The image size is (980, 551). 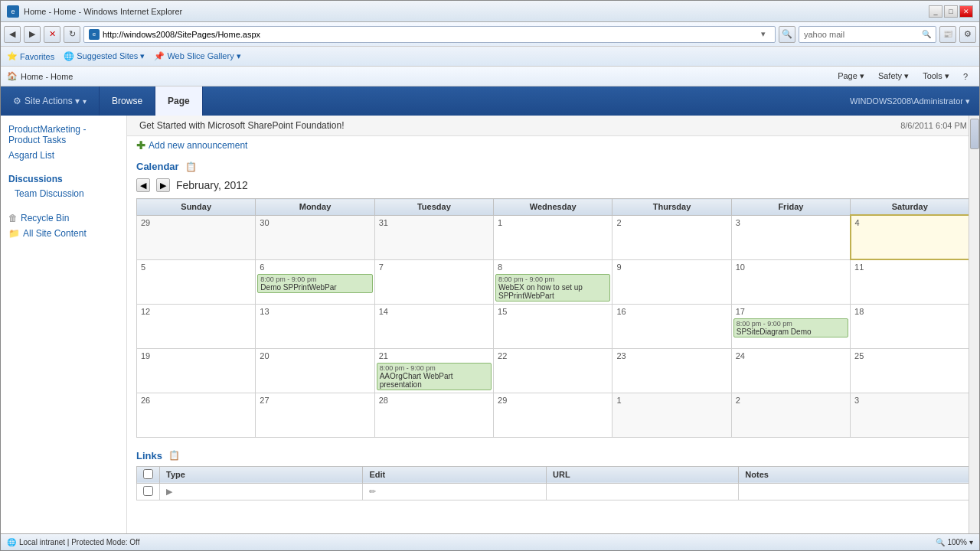 What do you see at coordinates (163, 185) in the screenshot?
I see `calendar-next-button: ▶` at bounding box center [163, 185].